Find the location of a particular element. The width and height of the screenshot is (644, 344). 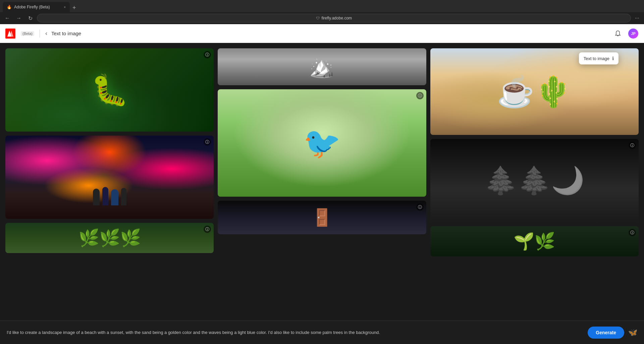

tooltip-text: Text to image is located at coordinates (596, 58).